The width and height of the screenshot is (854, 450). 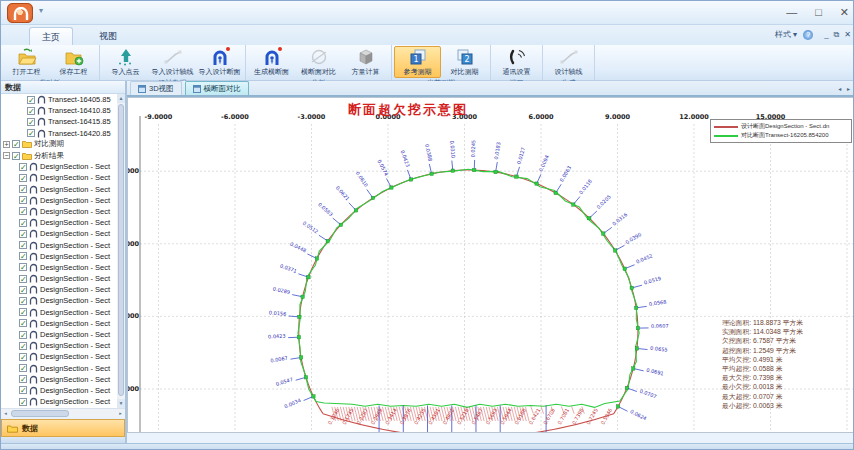 What do you see at coordinates (51, 36) in the screenshot?
I see `tab-home: 主页` at bounding box center [51, 36].